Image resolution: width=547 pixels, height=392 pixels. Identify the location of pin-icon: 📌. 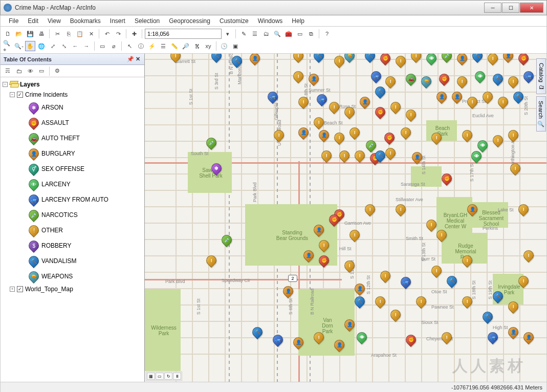
(130, 59).